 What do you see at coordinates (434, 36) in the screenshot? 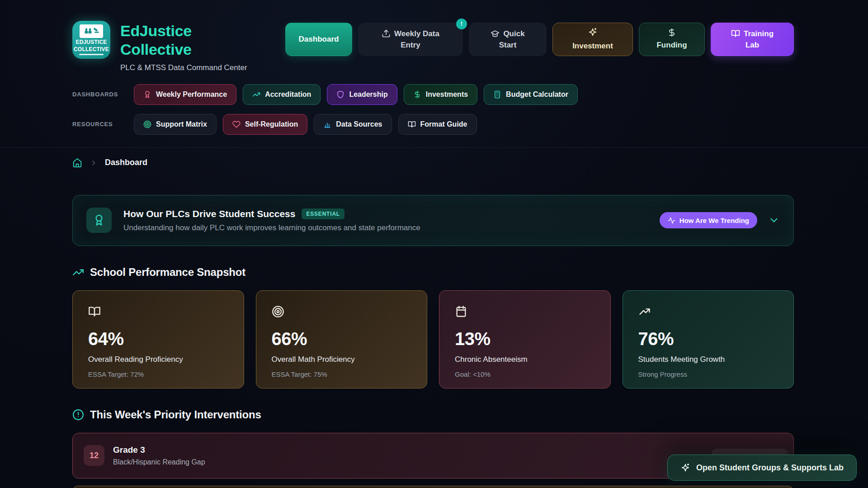
I see `top-bar: EDJUSTICE COLLECTIVE EdJustice Collectiv…` at bounding box center [434, 36].